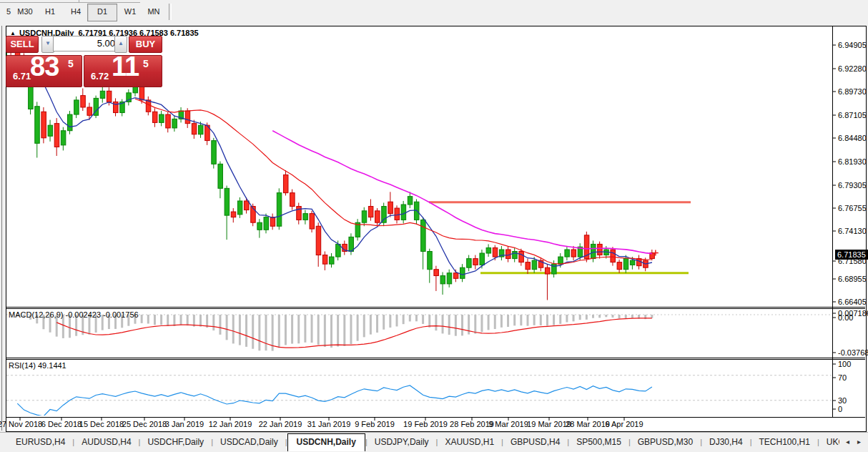 The height and width of the screenshot is (452, 868). What do you see at coordinates (21, 424) in the screenshot?
I see `date-axis-label: 27 Nov 2018` at bounding box center [21, 424].